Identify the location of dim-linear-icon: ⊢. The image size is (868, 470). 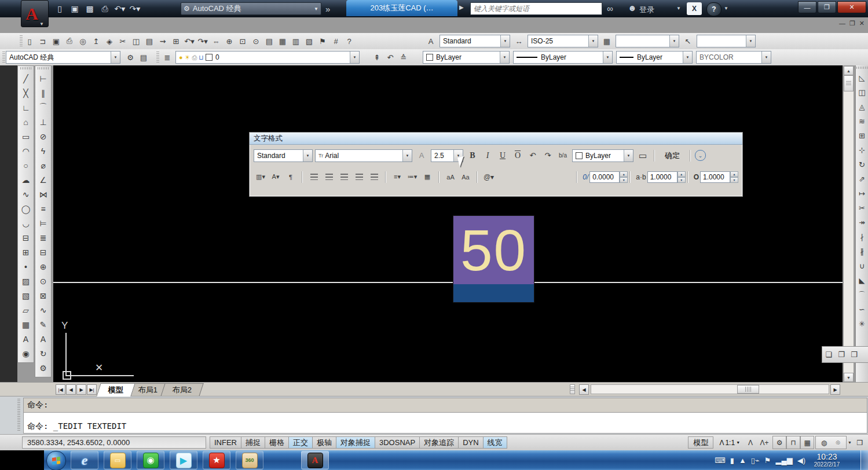
(43, 79).